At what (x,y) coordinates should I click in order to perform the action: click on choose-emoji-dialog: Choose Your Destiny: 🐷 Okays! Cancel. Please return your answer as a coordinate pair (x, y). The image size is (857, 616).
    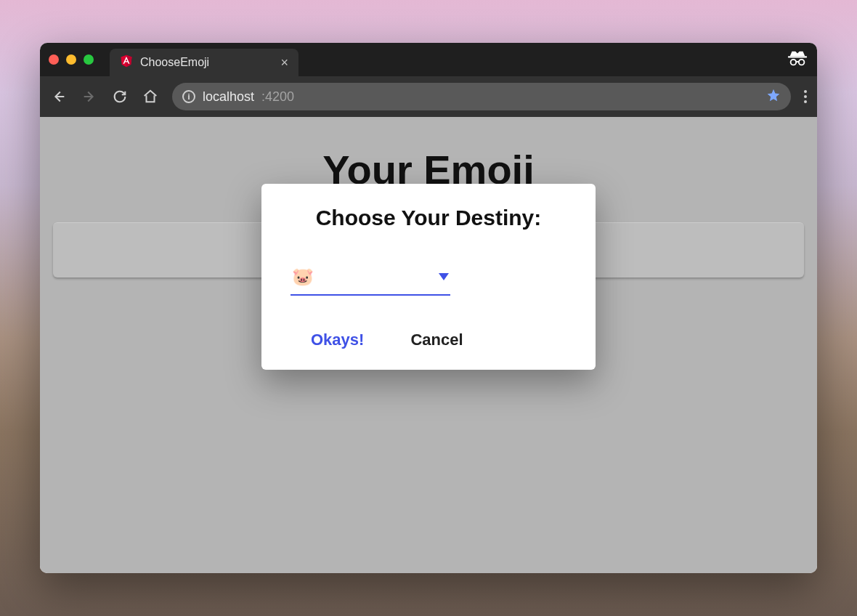
    Looking at the image, I should click on (428, 277).